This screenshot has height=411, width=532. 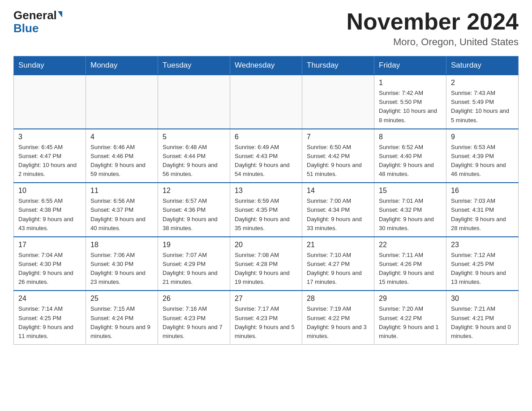 I want to click on day-number: 21, so click(x=338, y=245).